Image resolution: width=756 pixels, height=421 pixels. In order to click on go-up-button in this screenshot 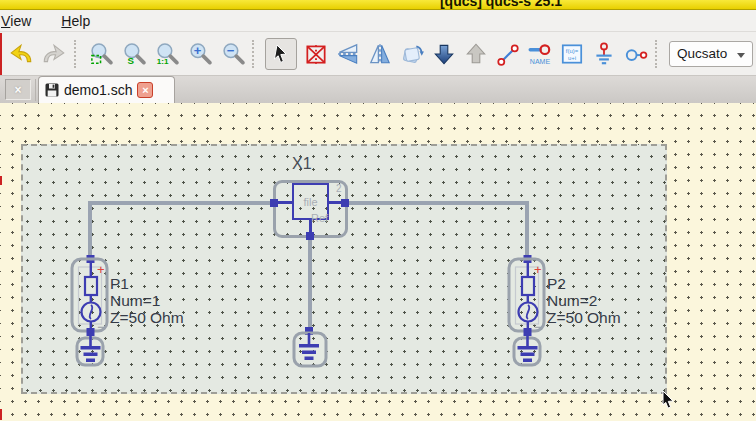, I will do `click(476, 54)`.